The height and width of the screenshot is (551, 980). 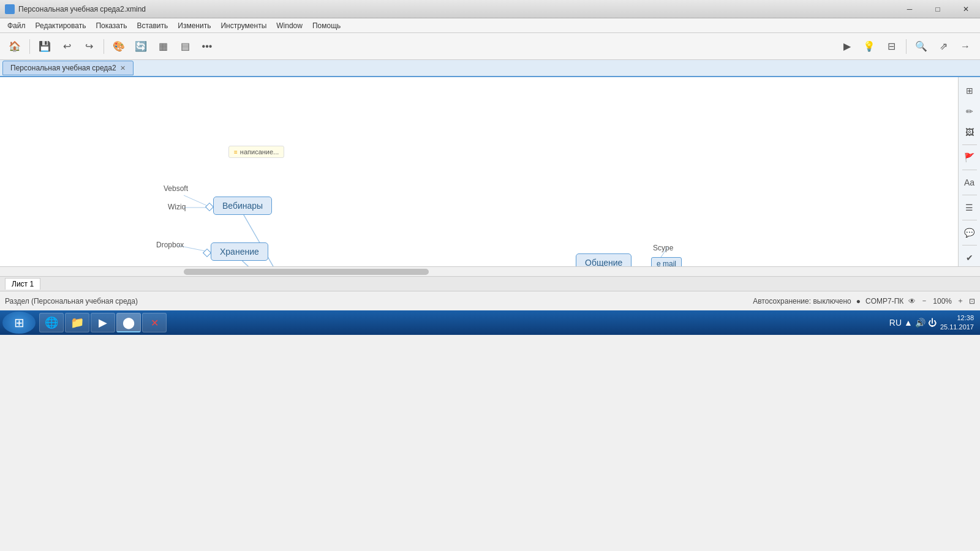 I want to click on battery-icon: ⏻, so click(x=932, y=323).